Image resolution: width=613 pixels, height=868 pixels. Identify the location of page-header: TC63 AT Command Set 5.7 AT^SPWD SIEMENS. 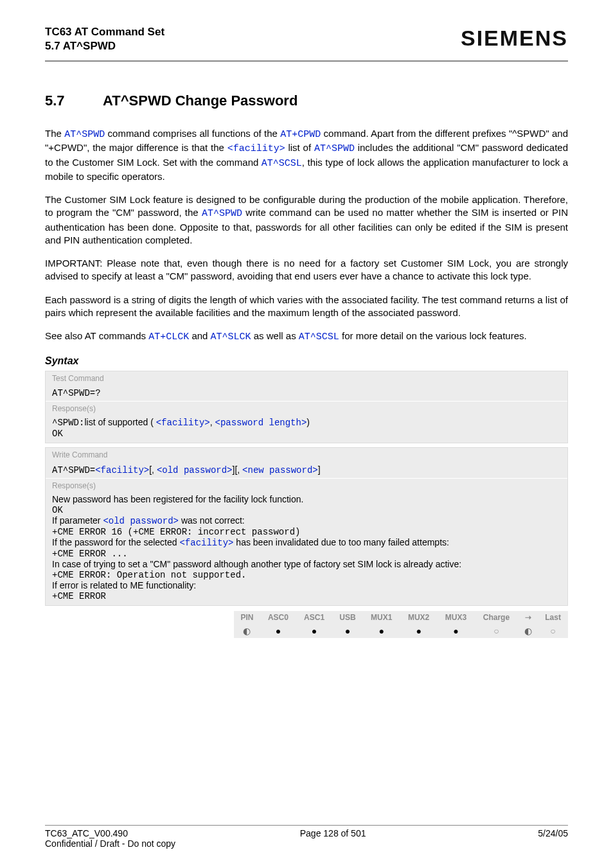
(306, 39).